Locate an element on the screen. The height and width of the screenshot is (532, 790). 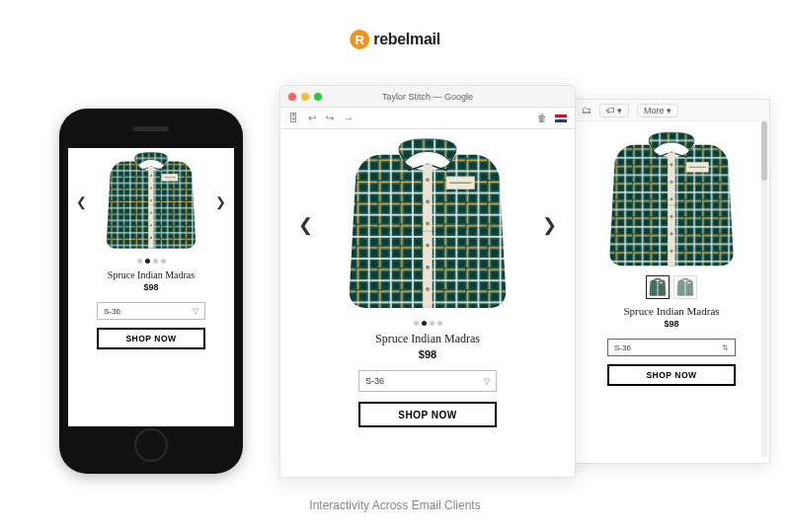
window-title: Taylor Stitch — Google is located at coordinates (428, 97).